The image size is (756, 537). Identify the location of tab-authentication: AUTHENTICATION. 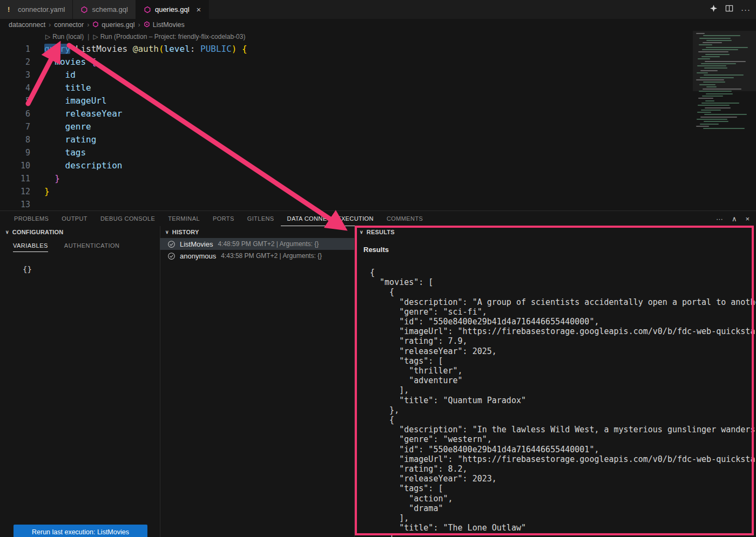
(92, 247).